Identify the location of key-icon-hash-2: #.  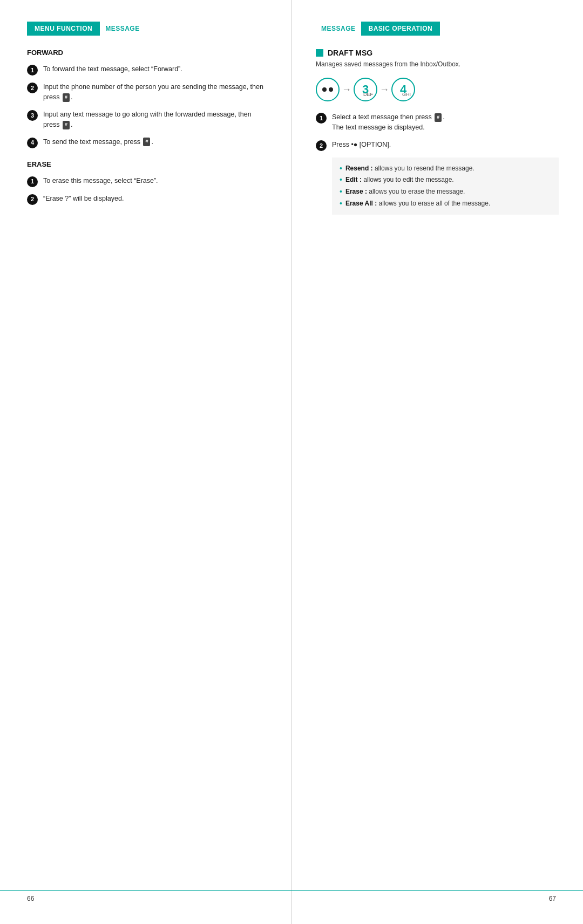
(66, 125).